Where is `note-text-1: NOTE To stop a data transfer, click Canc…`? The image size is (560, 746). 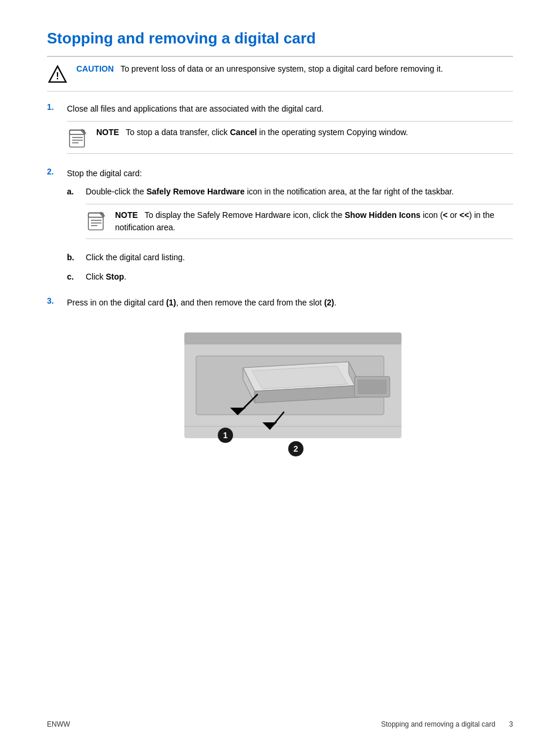
note-text-1: NOTE To stop a data transfer, click Canc… is located at coordinates (252, 133).